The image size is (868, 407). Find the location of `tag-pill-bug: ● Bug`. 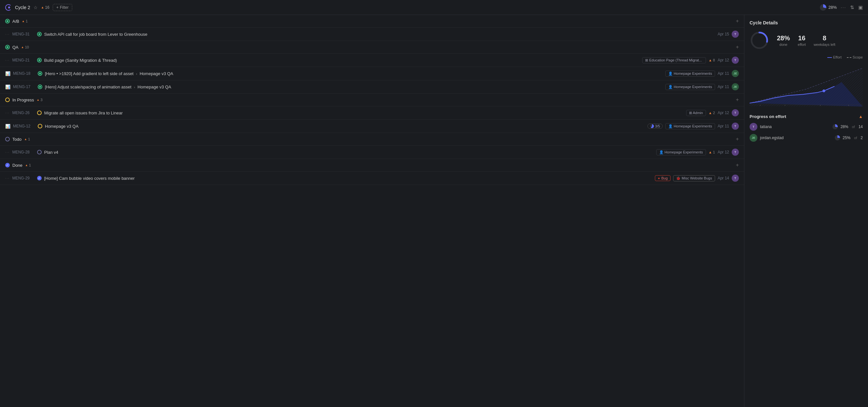

tag-pill-bug: ● Bug is located at coordinates (663, 178).